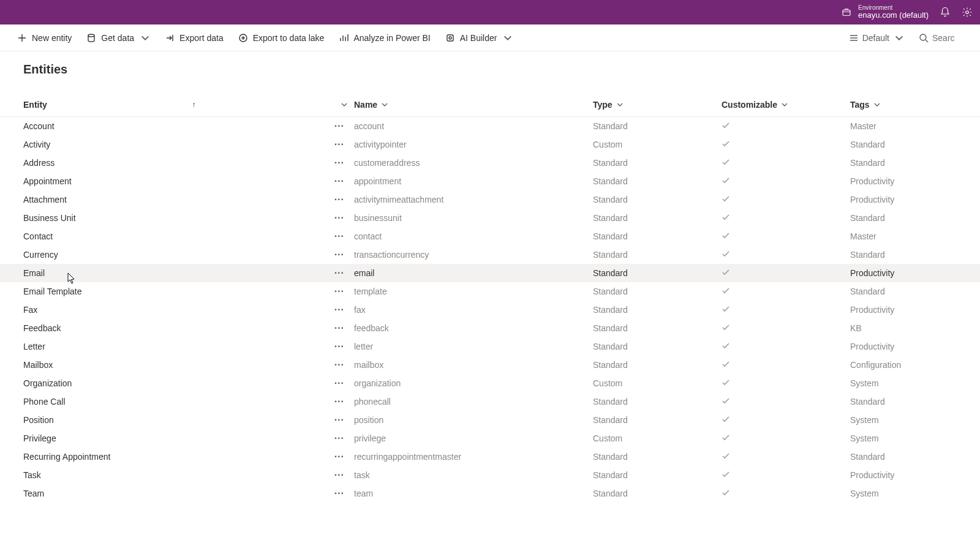 The width and height of the screenshot is (980, 551). What do you see at coordinates (189, 105) in the screenshot?
I see `col-entity: Entity ↑` at bounding box center [189, 105].